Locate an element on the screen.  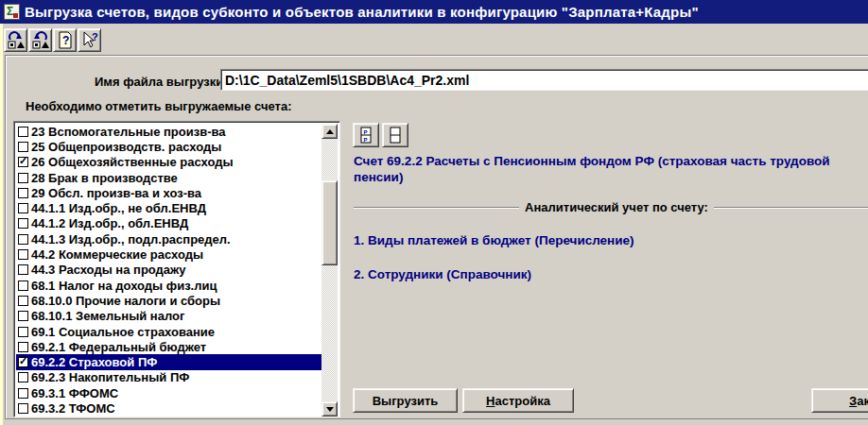
account-label: 69.1 Социальное страхование is located at coordinates (123, 332).